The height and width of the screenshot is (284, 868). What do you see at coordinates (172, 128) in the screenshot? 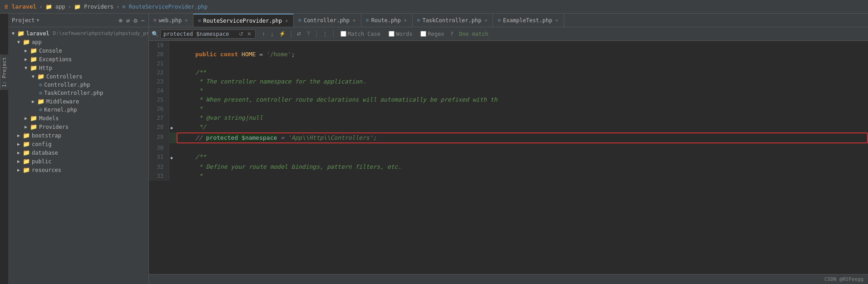
I see `bookmark-28: ◆` at bounding box center [172, 128].